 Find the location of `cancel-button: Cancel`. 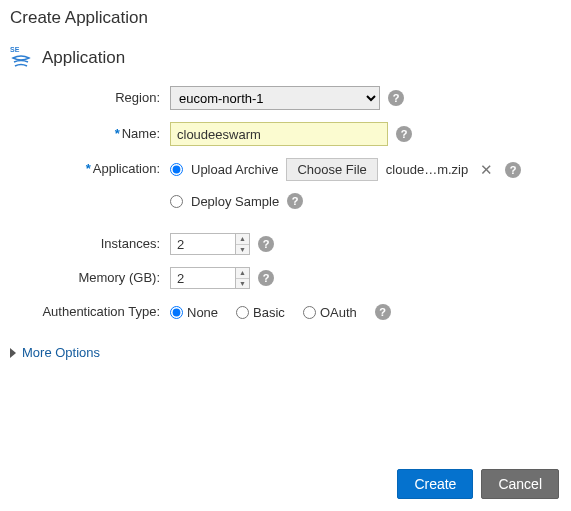

cancel-button: Cancel is located at coordinates (520, 484).